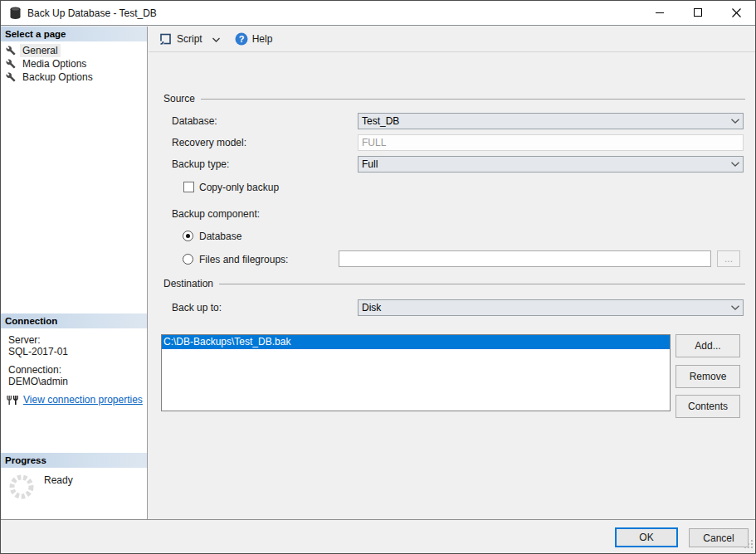 The height and width of the screenshot is (554, 756). Describe the element at coordinates (239, 187) in the screenshot. I see `copy-only-backup-label: Copy-only backup` at that location.